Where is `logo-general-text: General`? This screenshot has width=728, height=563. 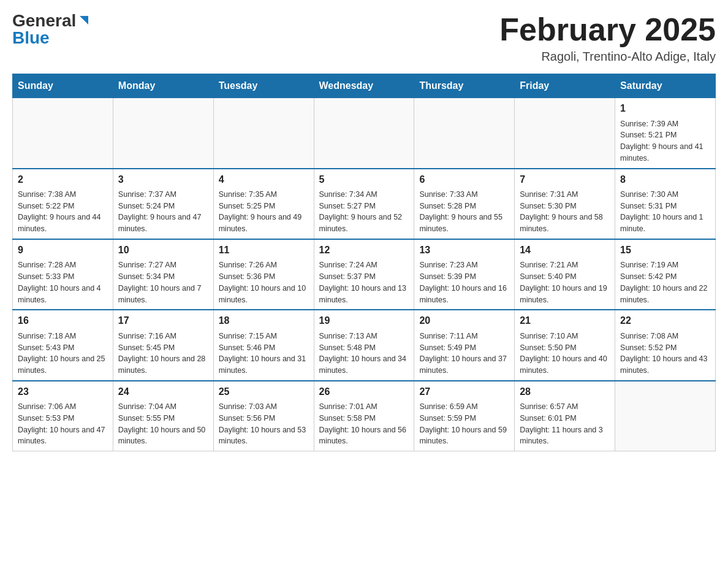 logo-general-text: General is located at coordinates (44, 21).